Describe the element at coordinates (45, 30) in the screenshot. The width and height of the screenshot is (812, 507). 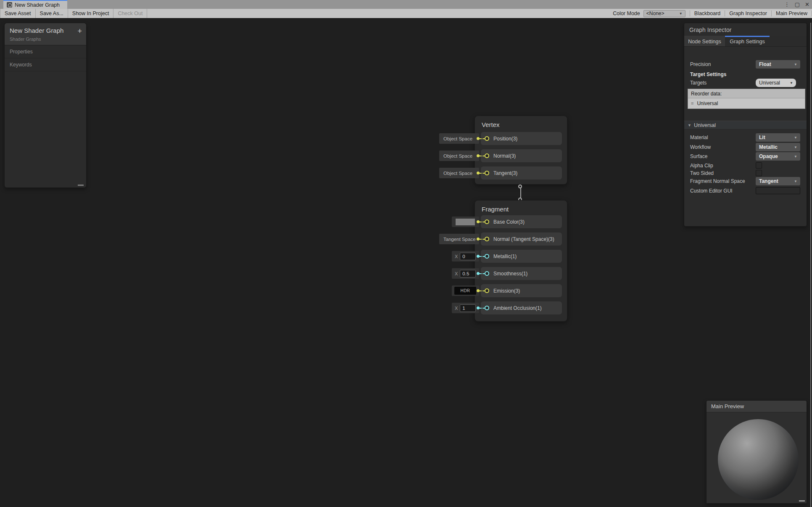
I see `blackboard-title: New Shader Graph` at that location.